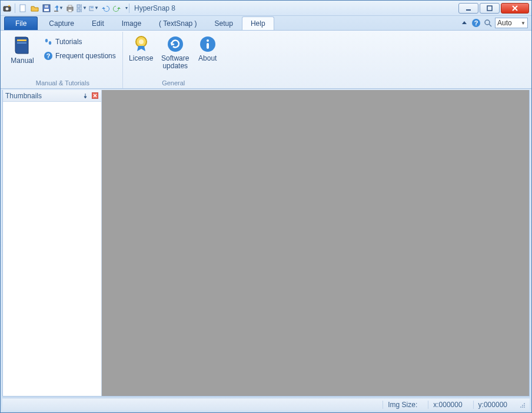  Describe the element at coordinates (82, 8) in the screenshot. I see `thumbnails-icon: ▼` at that location.